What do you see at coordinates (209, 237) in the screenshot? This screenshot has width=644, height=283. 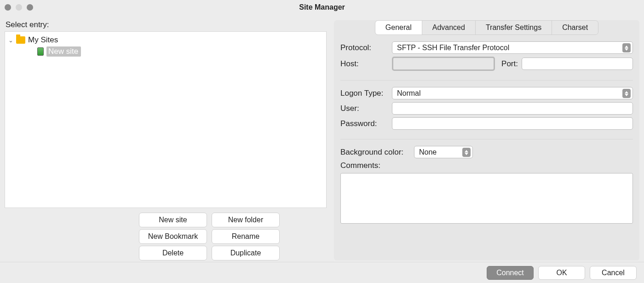 I see `entry-buttons: New site New folder New Bookmark Rename …` at bounding box center [209, 237].